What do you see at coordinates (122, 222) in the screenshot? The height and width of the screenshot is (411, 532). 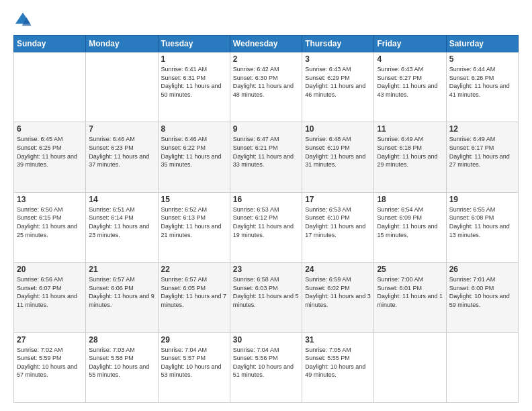 I see `day-info: Sunrise: 6:51 AM Sunset: 6:14 PM Dayligh…` at bounding box center [122, 222].